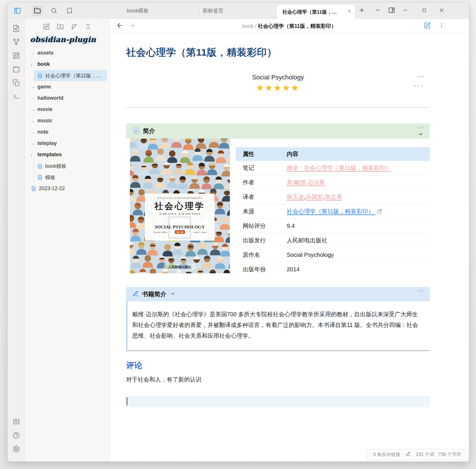  Describe the element at coordinates (333, 197) in the screenshot. I see `internal-link: 张志勇` at that location.